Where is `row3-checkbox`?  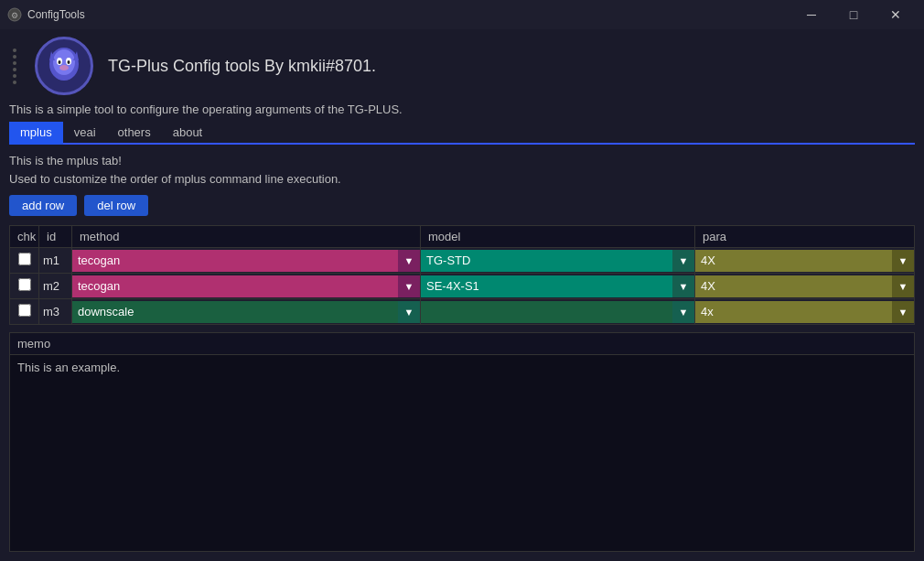 row3-checkbox is located at coordinates (25, 310).